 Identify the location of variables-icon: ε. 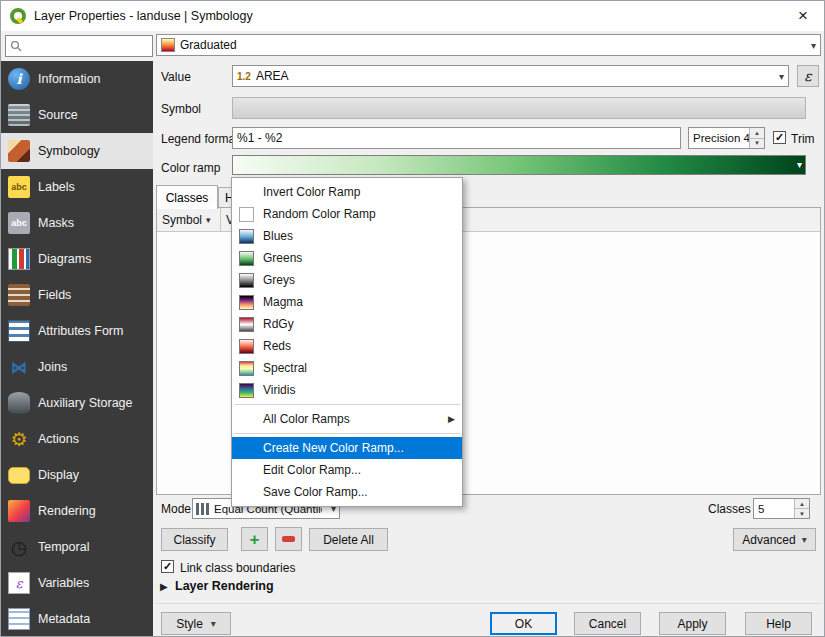
(19, 583).